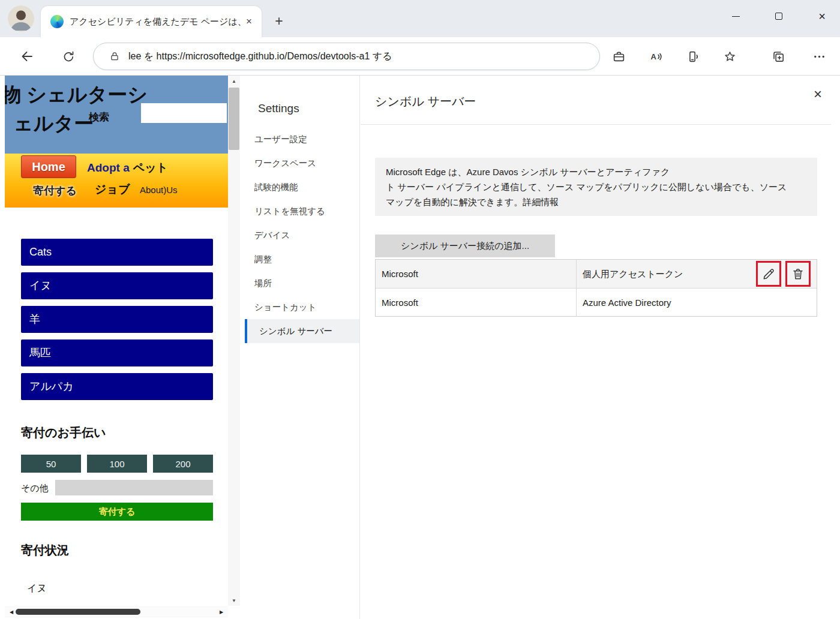 The image size is (840, 619). Describe the element at coordinates (596, 274) in the screenshot. I see `table-row: Microsoft 個人用アクセストークン` at that location.